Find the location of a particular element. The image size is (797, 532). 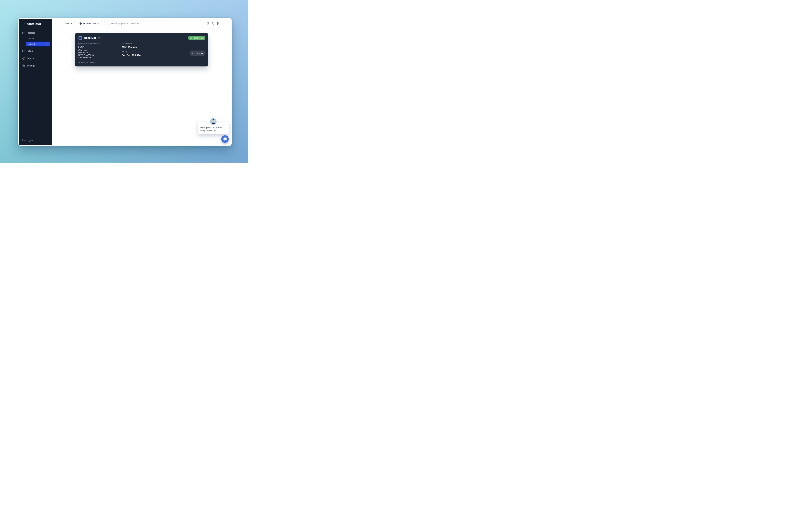

spec-item: 2 vCPU is located at coordinates (100, 47).